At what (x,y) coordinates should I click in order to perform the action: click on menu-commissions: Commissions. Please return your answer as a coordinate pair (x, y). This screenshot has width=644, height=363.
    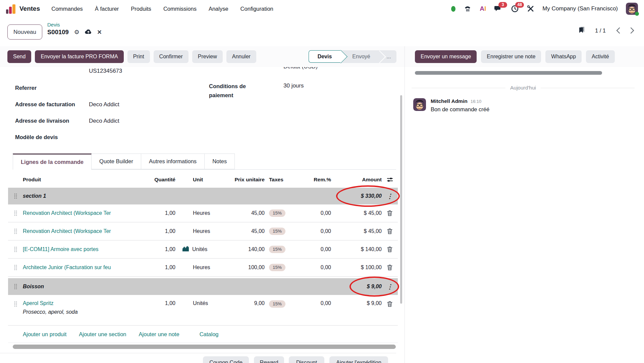
    Looking at the image, I should click on (180, 9).